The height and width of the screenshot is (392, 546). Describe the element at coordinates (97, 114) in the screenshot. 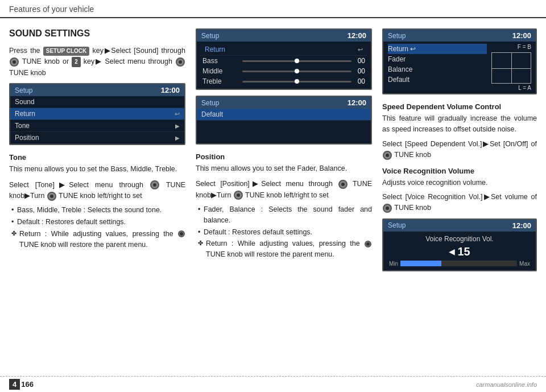

I see `menu-row-return: Return ↩` at that location.